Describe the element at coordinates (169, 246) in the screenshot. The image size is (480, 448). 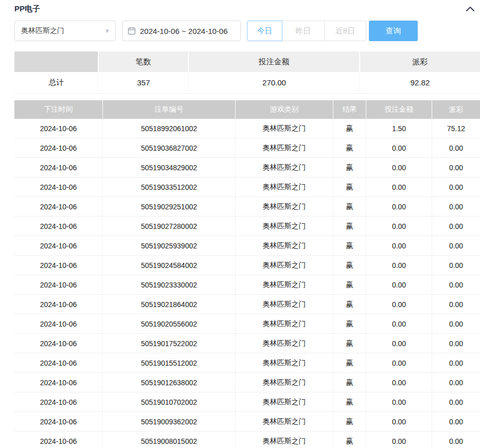
I see `cell-bet-id: 50519025939002` at that location.